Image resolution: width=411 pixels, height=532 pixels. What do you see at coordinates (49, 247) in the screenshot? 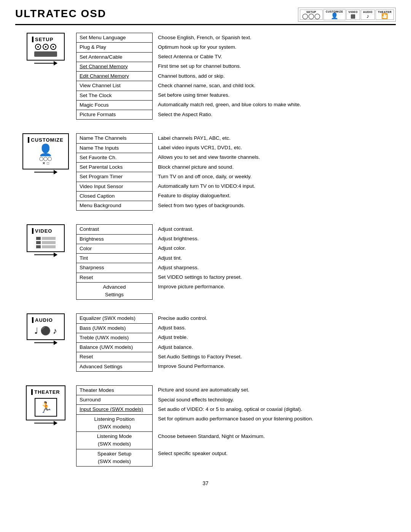
I see `video-bar3r` at bounding box center [49, 247].